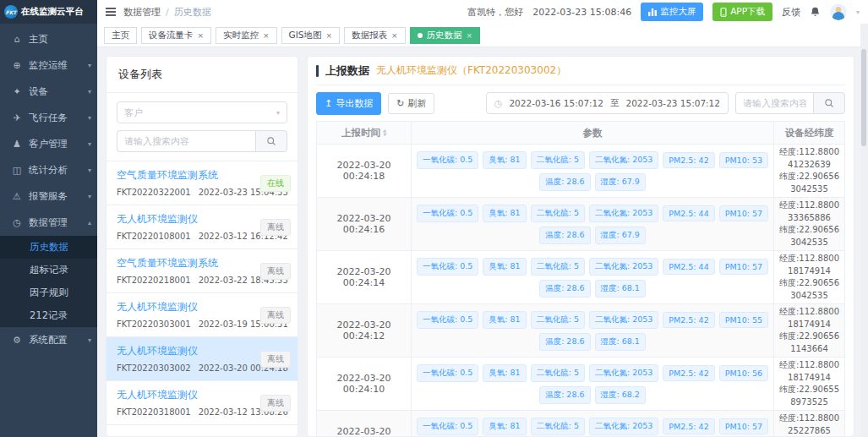  What do you see at coordinates (581, 134) in the screenshot?
I see `table-header-row: 上报时间▲▼ 参数 设备经纬度` at bounding box center [581, 134].